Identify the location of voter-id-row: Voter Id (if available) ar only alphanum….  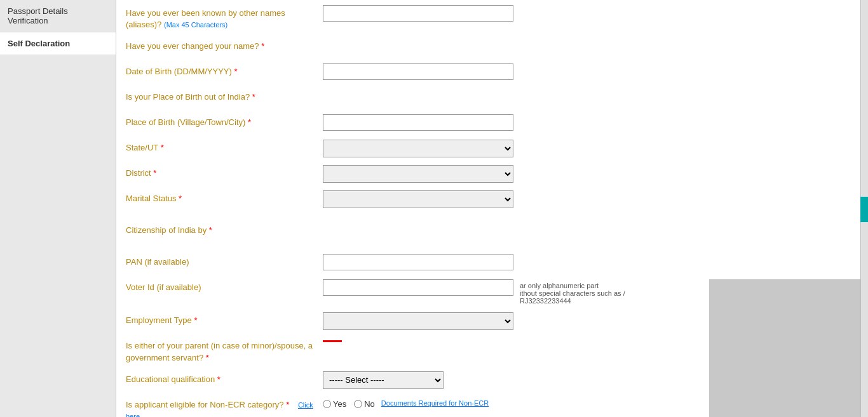
(413, 292).